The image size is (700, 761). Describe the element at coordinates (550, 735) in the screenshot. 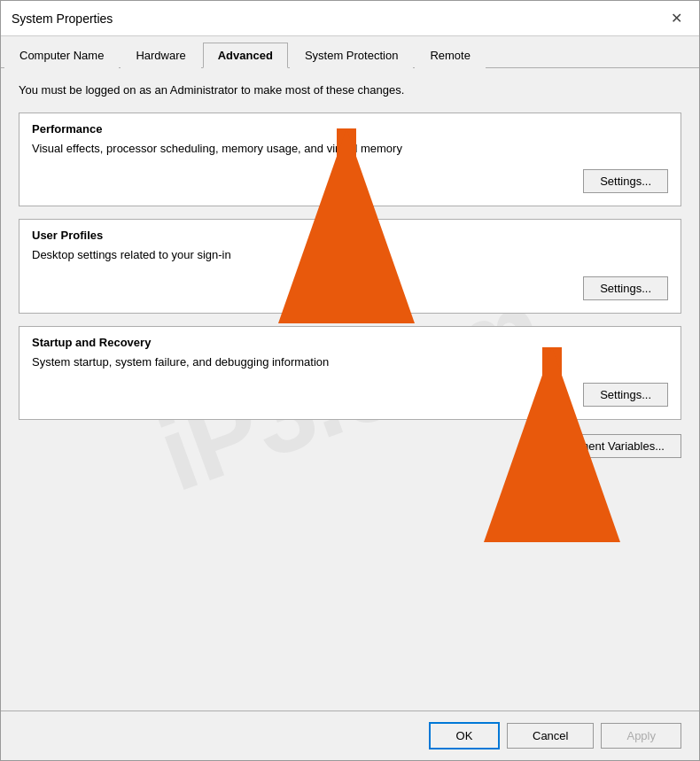

I see `cancel-button: Cancel` at that location.